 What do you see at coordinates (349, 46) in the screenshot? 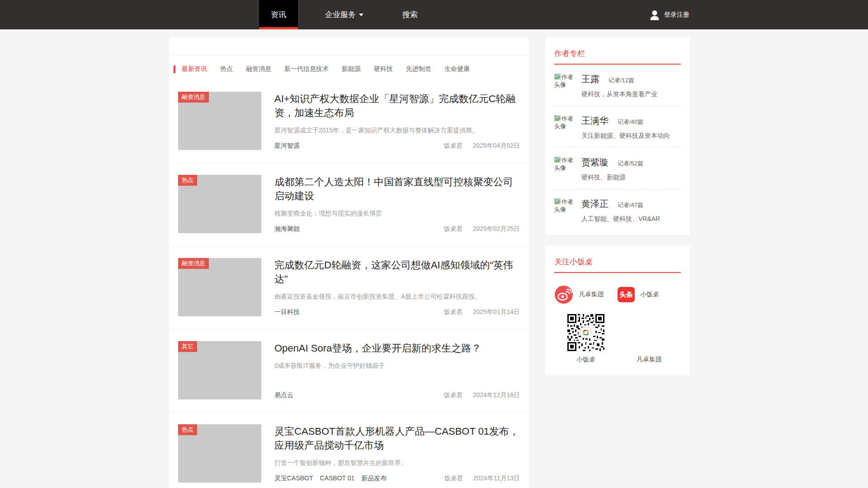
I see `card-header-strip` at bounding box center [349, 46].